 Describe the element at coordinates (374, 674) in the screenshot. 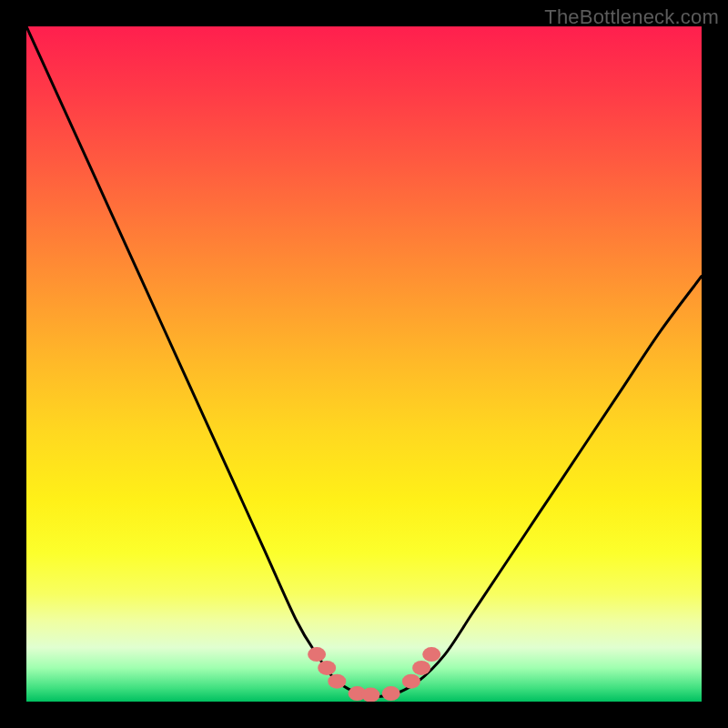

I see `highlight-markers` at that location.